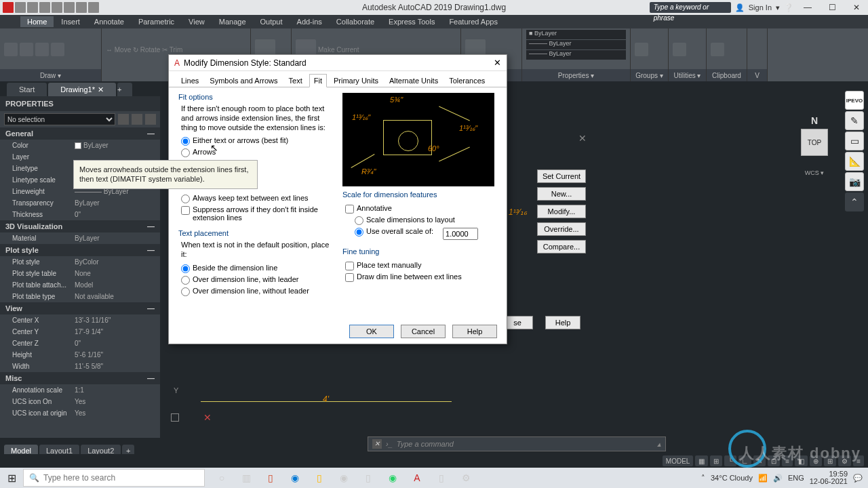 This screenshot has height=488, width=868. What do you see at coordinates (423, 331) in the screenshot?
I see `cancel-button: Cancel` at bounding box center [423, 331].